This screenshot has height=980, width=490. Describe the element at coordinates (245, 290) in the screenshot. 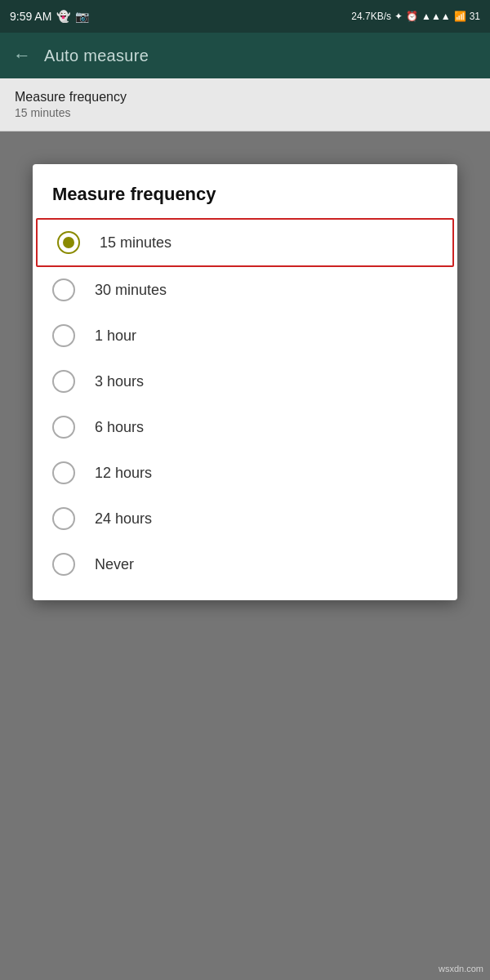

I see `radio-option-30min: 30 minutes` at that location.